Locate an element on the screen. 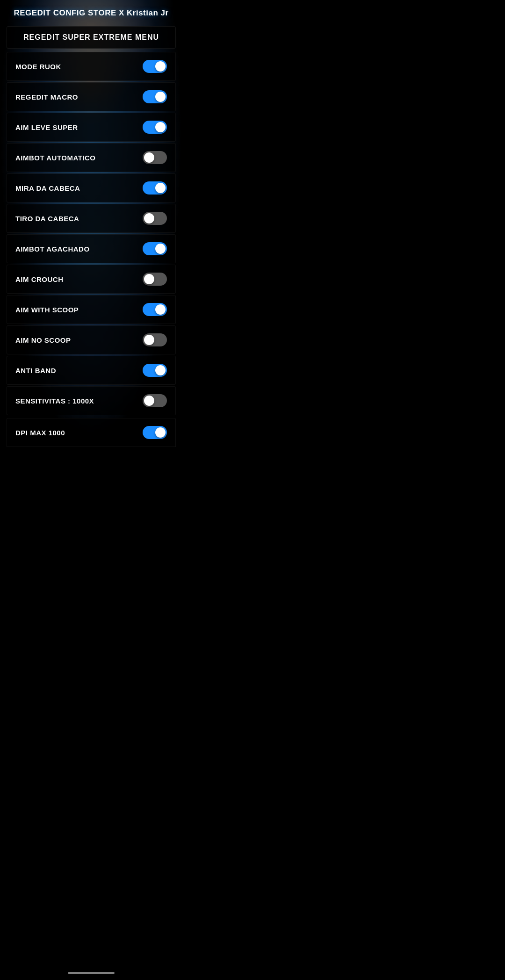  toggle-knob-aim-leve-super is located at coordinates (160, 127).